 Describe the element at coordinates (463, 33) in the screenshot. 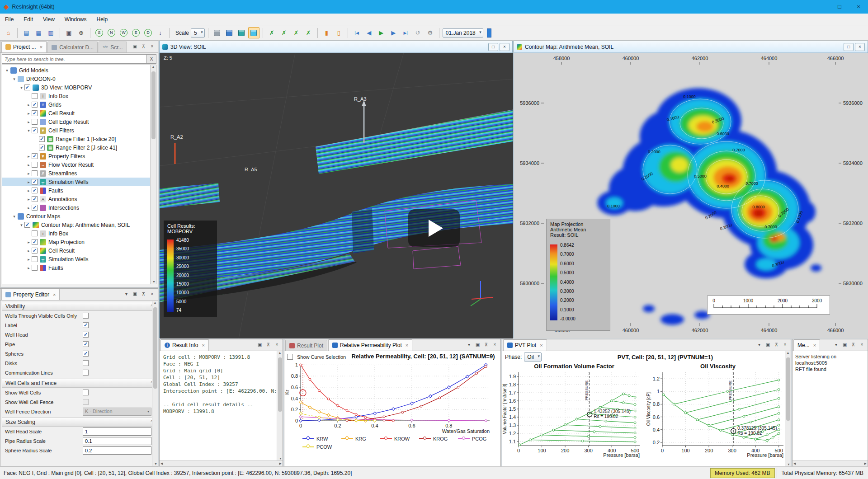

I see `timestep-select: 01.Jan 2018▾` at that location.